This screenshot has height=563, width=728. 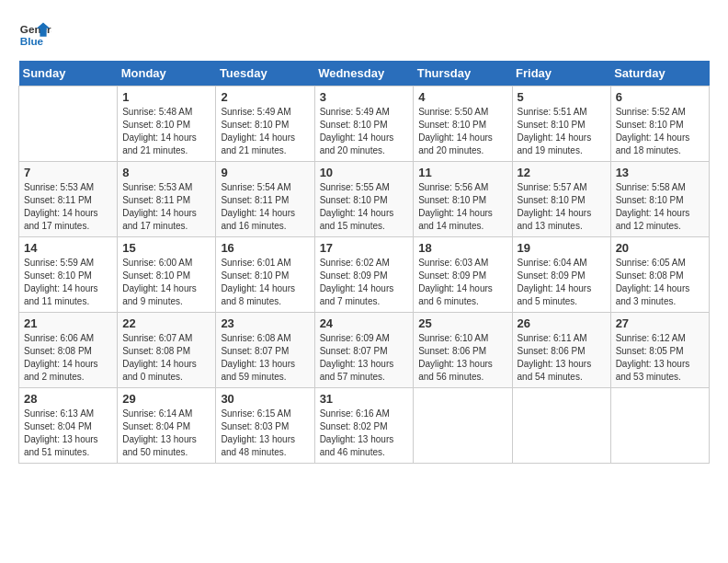 I want to click on day-info: Sunrise: 6:09 AM Sunset: 8:07 PM Dayligh…, so click(x=364, y=358).